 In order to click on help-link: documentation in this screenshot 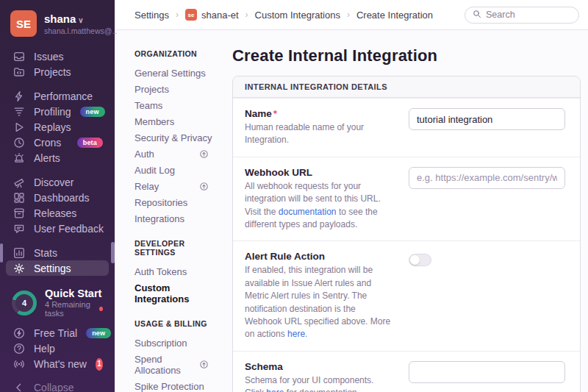, I will do `click(307, 212)`.